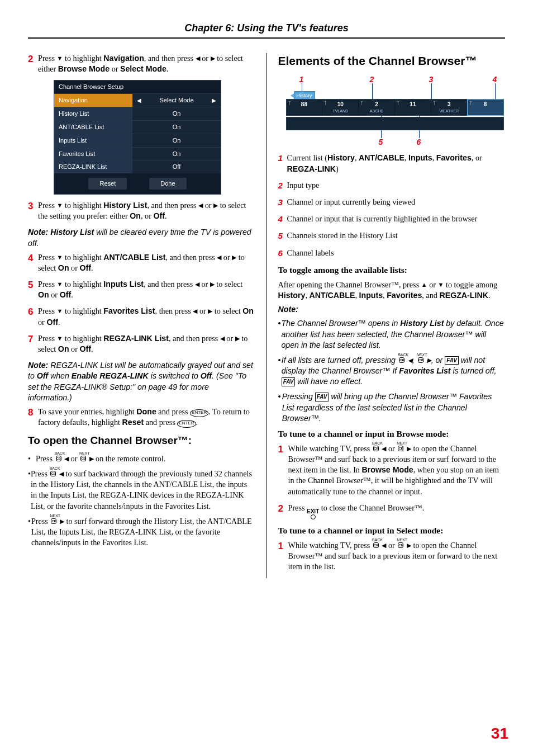 Image resolution: width=533 pixels, height=756 pixels. Describe the element at coordinates (142, 64) in the screenshot. I see `step-2: 2 Press ▼ to highlight Navigation, and t…` at that location.